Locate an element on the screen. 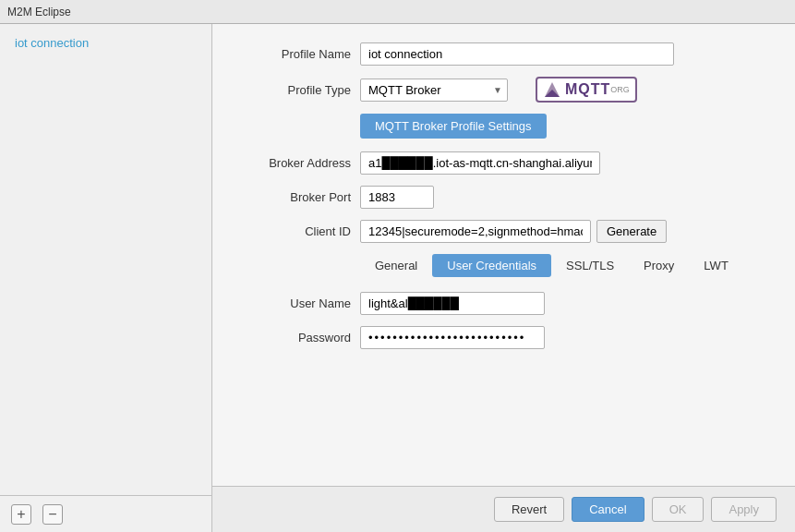 Image resolution: width=795 pixels, height=532 pixels. client-id-row: Client ID Generate is located at coordinates (504, 231).